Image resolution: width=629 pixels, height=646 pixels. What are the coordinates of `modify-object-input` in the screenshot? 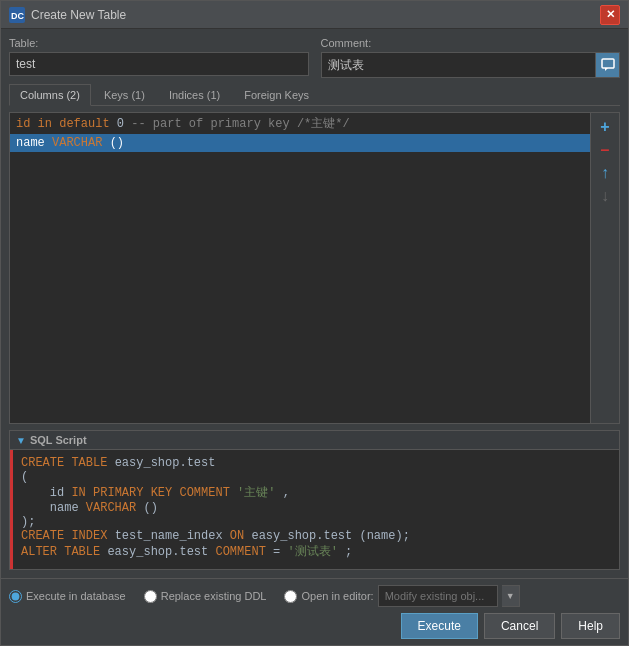 It's located at (438, 596).